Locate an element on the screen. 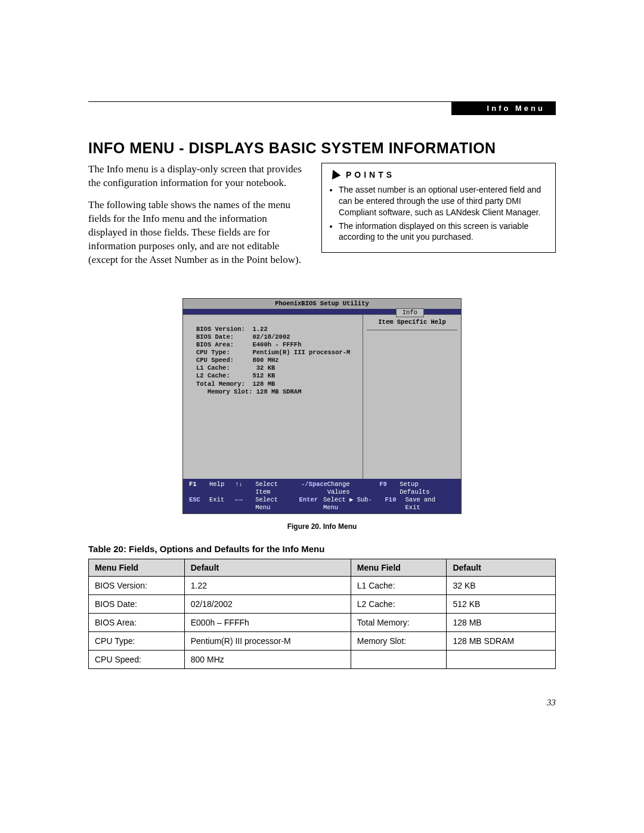 The height and width of the screenshot is (833, 644). bios-lbl-select-menu: Select Menu is located at coordinates (272, 504).